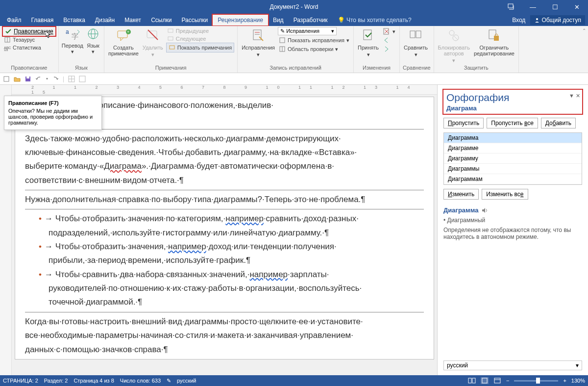  Describe the element at coordinates (23, 48) in the screenshot. I see `stats-button: ABC123 Статистика` at that location.